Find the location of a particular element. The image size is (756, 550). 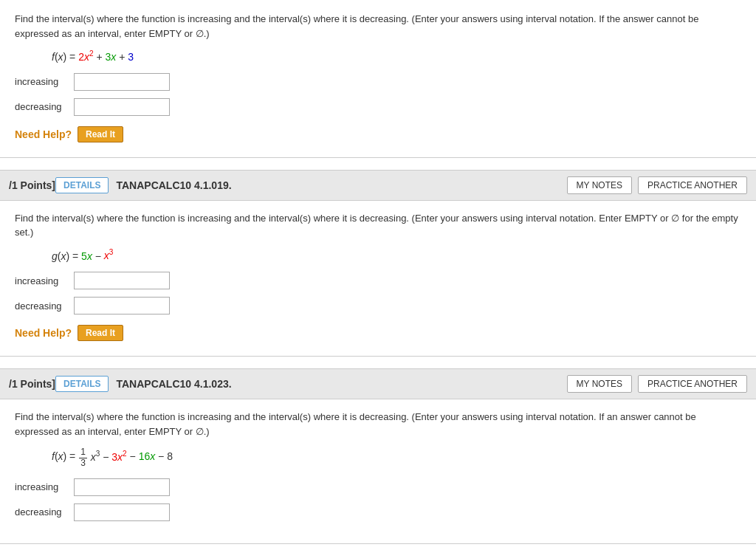

my-notes-button-1: MY NOTES is located at coordinates (599, 185).